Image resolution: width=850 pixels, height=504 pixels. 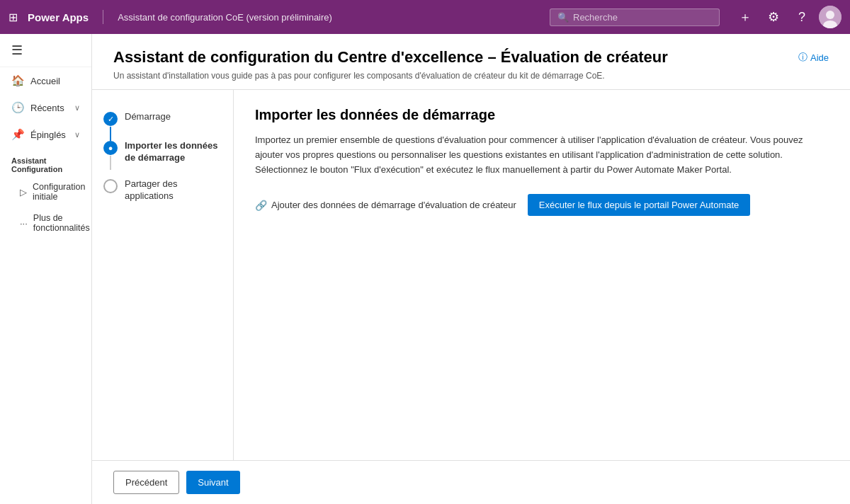 I want to click on sidebar-item-accueil: 🏠 Accueil, so click(x=45, y=81).